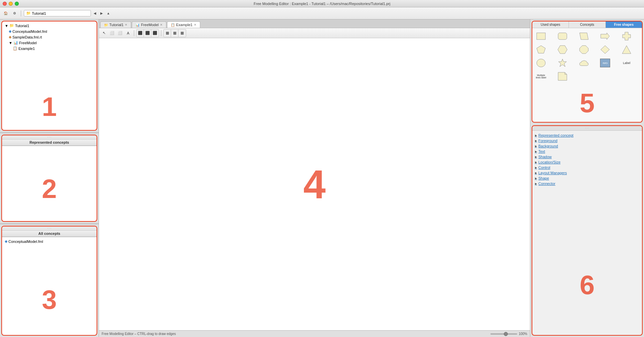  Describe the element at coordinates (49, 76) in the screenshot. I see `project-tree-panel: ▼ 📁 Tutorial1 ◆ ConceptualModel.fml ◆ Sa…` at that location.